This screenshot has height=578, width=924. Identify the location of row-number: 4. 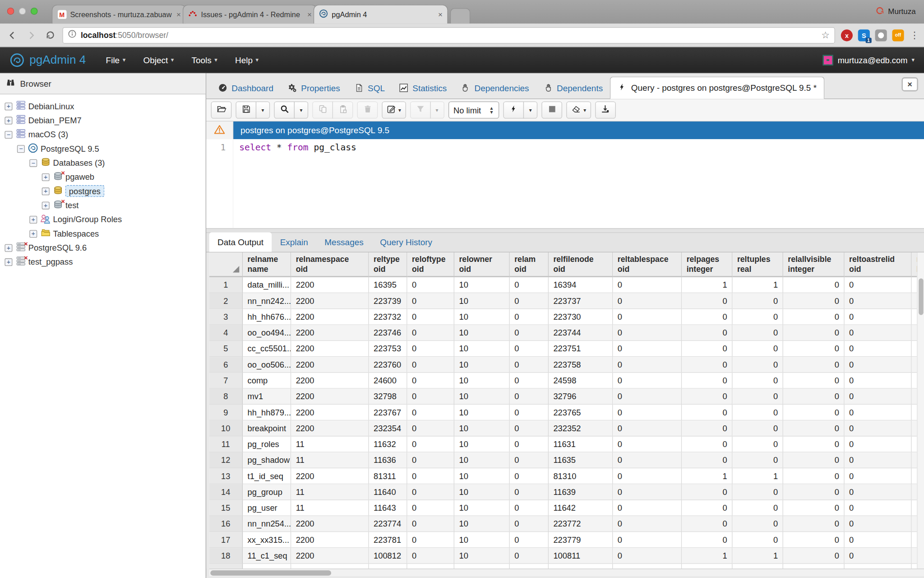
(226, 333).